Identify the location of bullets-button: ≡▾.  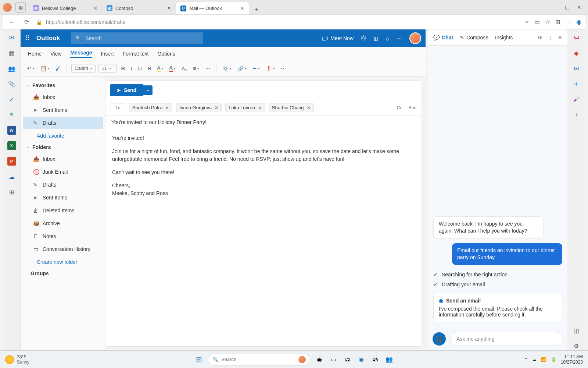
(196, 68).